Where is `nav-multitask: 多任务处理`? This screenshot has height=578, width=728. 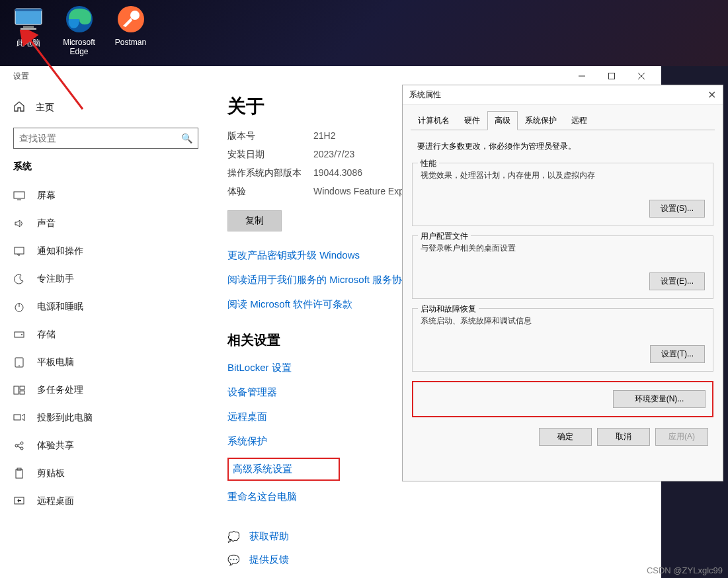 nav-multitask: 多任务处理 is located at coordinates (106, 390).